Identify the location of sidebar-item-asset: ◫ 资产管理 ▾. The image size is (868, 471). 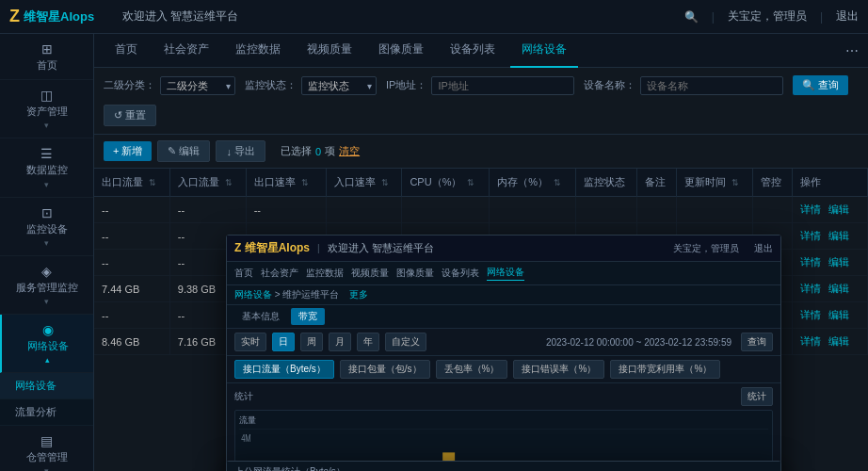
(47, 109).